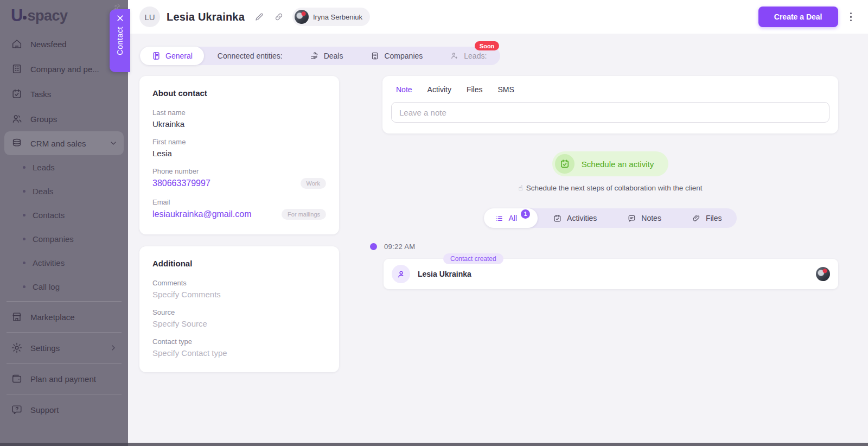  Describe the element at coordinates (64, 16) in the screenshot. I see `logo: U spacy` at that location.